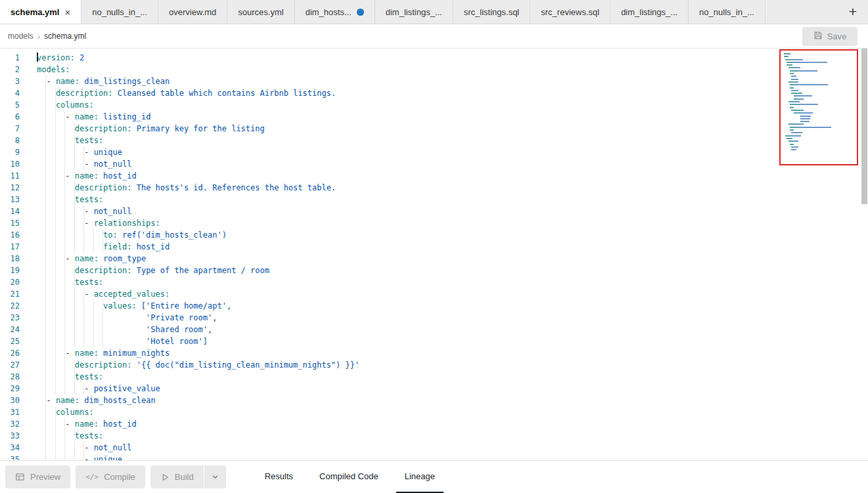 The width and height of the screenshot is (868, 493). What do you see at coordinates (10, 270) in the screenshot?
I see `line-number: 19` at bounding box center [10, 270].